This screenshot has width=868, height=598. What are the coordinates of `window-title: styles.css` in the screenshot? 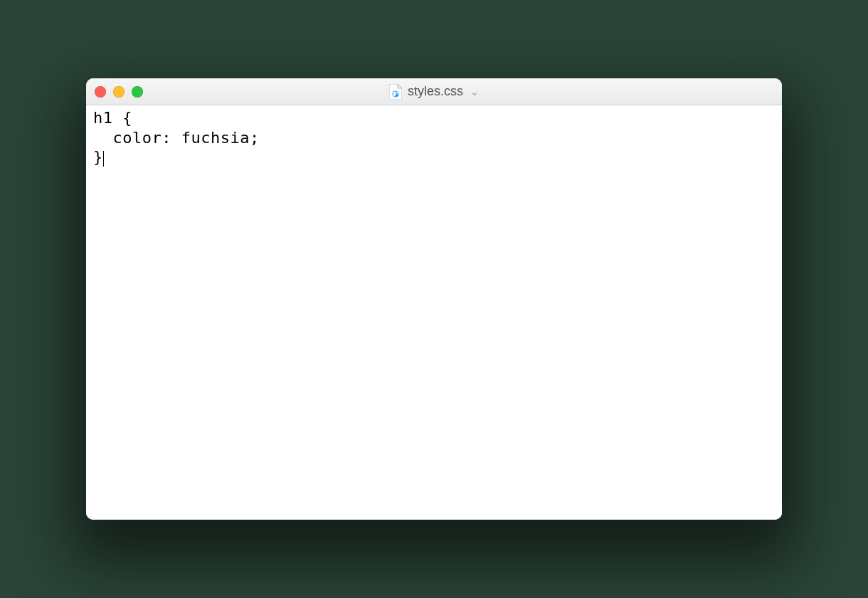 It's located at (435, 91).